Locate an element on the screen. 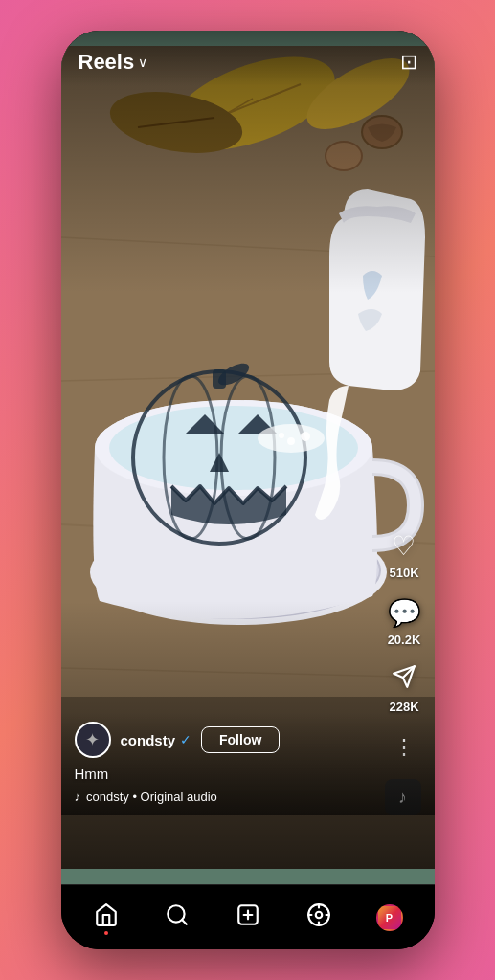 This screenshot has width=495, height=980. verified-icon: ✓ is located at coordinates (186, 740).